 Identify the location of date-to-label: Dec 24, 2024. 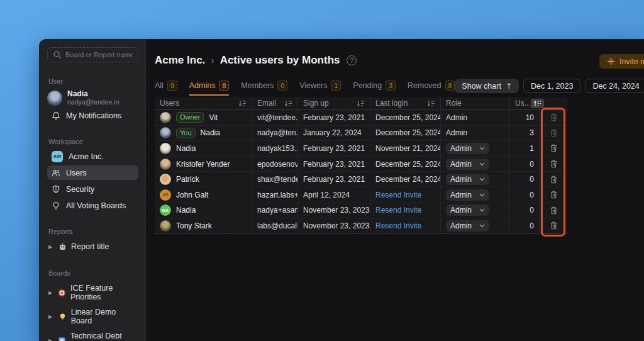
(616, 86).